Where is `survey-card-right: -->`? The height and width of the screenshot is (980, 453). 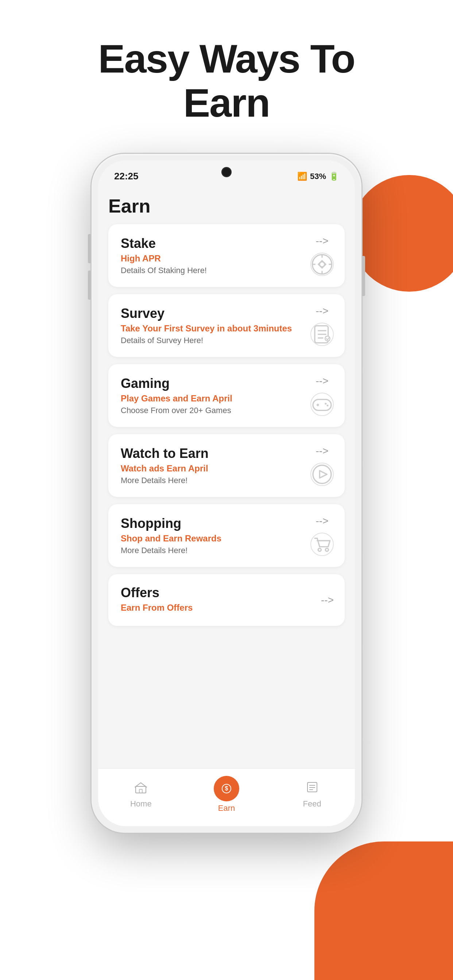 survey-card-right: --> is located at coordinates (322, 326).